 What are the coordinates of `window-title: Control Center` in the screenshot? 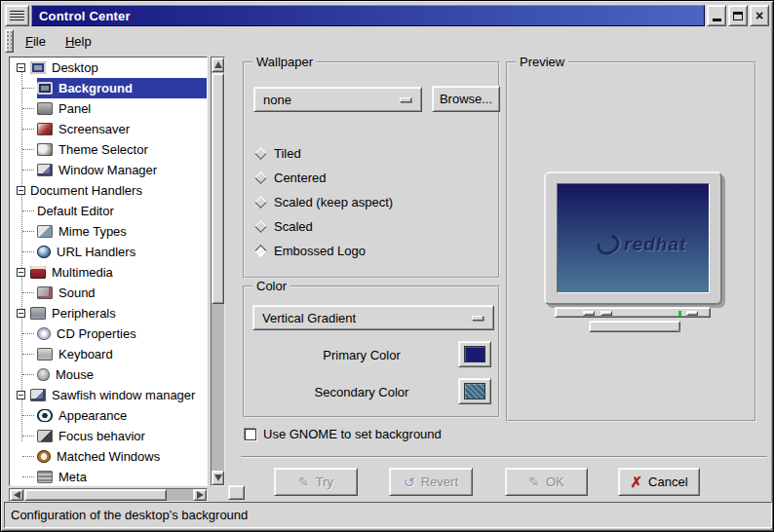 It's located at (85, 16).